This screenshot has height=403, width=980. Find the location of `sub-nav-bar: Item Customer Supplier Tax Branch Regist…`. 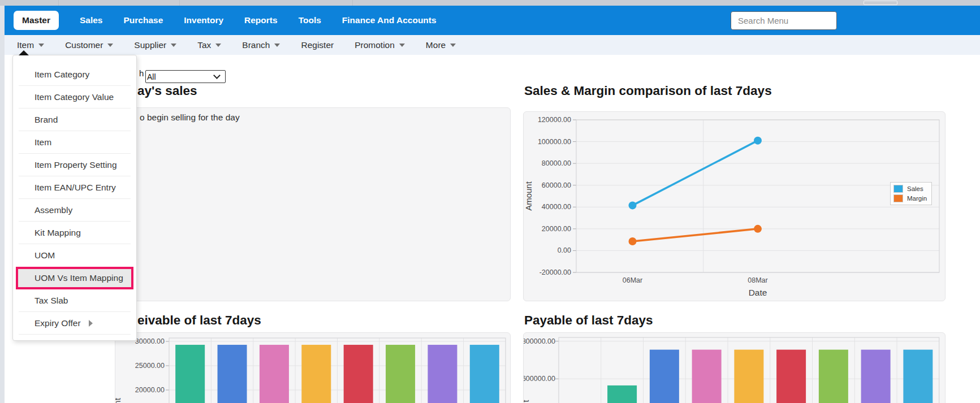

sub-nav-bar: Item Customer Supplier Tax Branch Regist… is located at coordinates (492, 45).